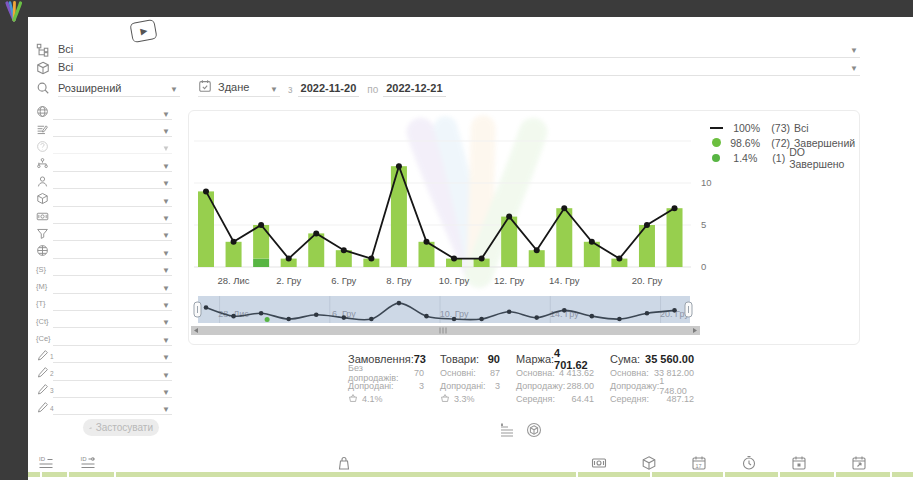 This screenshot has height=480, width=913. Describe the element at coordinates (744, 128) in the screenshot. I see `legend-percent: 100%` at that location.